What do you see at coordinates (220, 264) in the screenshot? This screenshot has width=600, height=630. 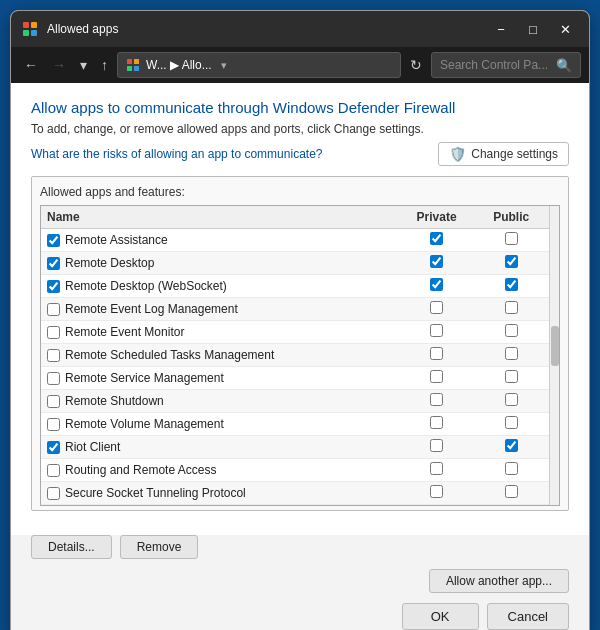 I see `app-name-cell: Remote Desktop` at bounding box center [220, 264].